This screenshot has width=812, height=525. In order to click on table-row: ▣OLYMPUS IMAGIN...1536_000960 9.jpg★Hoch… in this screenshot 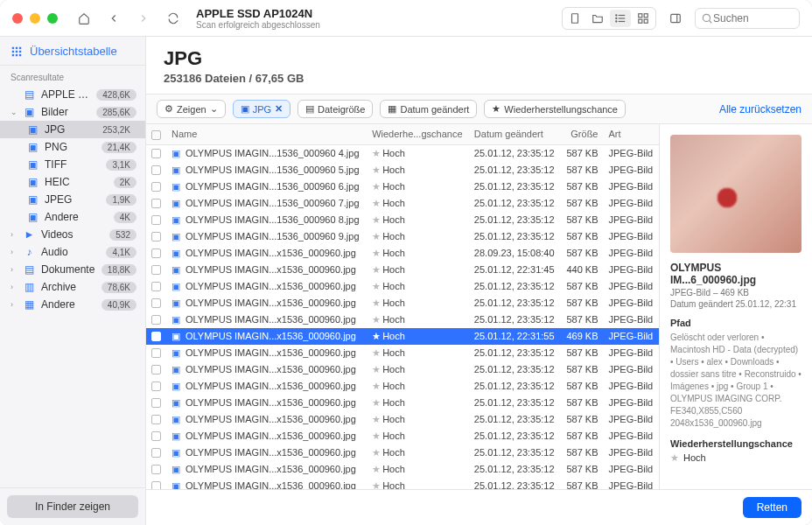, I will do `click(402, 236)`.